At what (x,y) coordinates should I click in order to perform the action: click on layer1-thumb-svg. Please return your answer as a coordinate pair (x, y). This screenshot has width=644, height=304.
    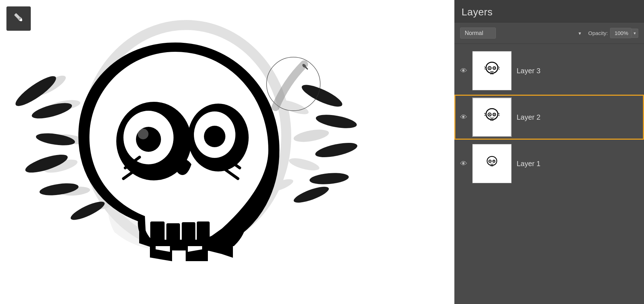
    Looking at the image, I should click on (492, 164).